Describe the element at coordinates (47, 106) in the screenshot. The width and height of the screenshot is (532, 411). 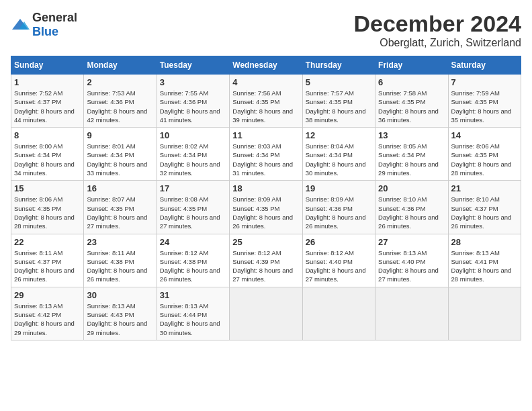
I see `day-detail: Sunrise: 7:52 AMSunset: 4:37 PMDaylight:…` at that location.